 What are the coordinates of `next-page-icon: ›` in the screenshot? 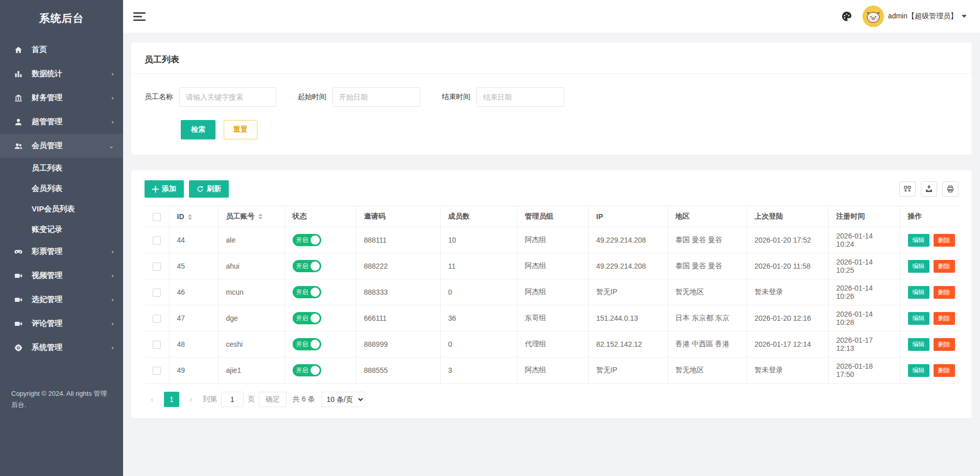 It's located at (191, 399).